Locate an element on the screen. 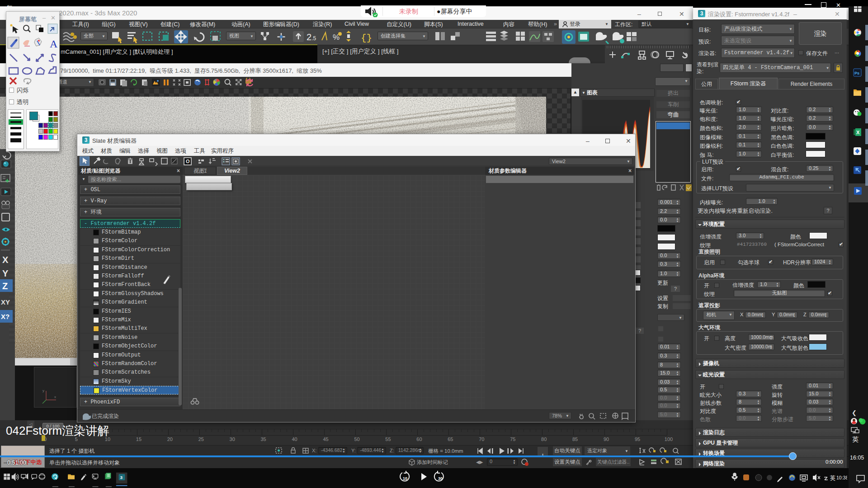 The image size is (868, 488). svg-text: O is located at coordinates (188, 161).